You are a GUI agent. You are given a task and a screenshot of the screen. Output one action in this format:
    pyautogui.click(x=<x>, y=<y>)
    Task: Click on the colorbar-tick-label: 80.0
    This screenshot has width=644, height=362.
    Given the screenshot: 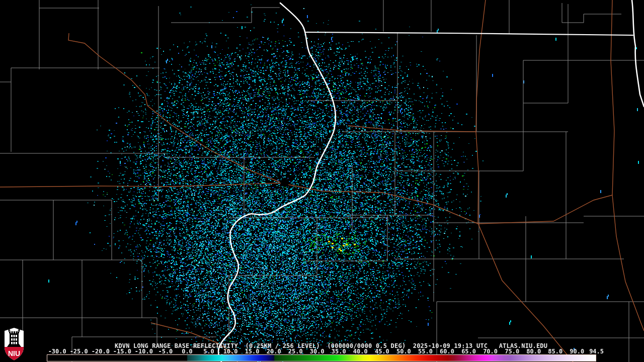 What is the action you would take?
    pyautogui.click(x=533, y=351)
    